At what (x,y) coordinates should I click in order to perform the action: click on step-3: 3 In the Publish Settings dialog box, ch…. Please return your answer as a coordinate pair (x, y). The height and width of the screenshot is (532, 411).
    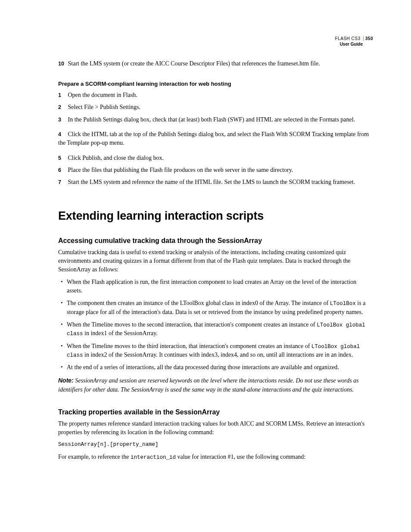
    Looking at the image, I should click on (215, 120).